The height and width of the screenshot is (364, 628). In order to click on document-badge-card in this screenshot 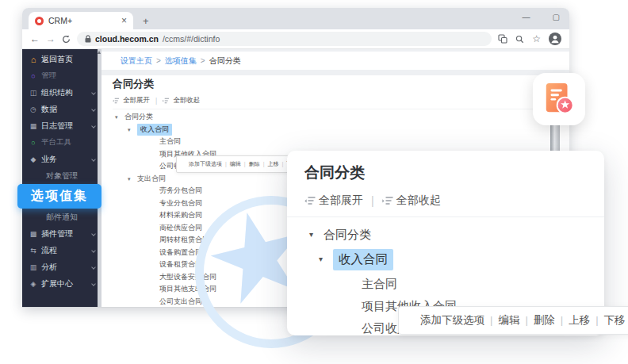, I will do `click(559, 99)`.